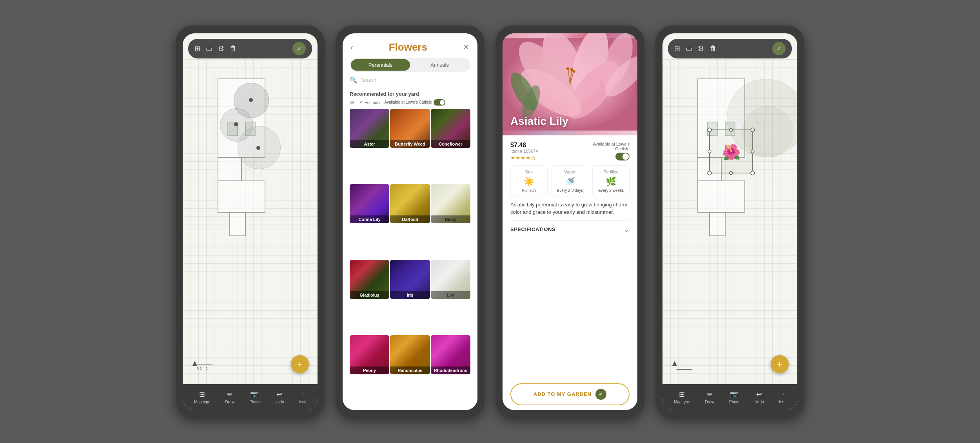 The height and width of the screenshot is (443, 980). What do you see at coordinates (570, 209) in the screenshot?
I see `plant-description: Asiatic Lily perennial is easy to grow b…` at bounding box center [570, 209].